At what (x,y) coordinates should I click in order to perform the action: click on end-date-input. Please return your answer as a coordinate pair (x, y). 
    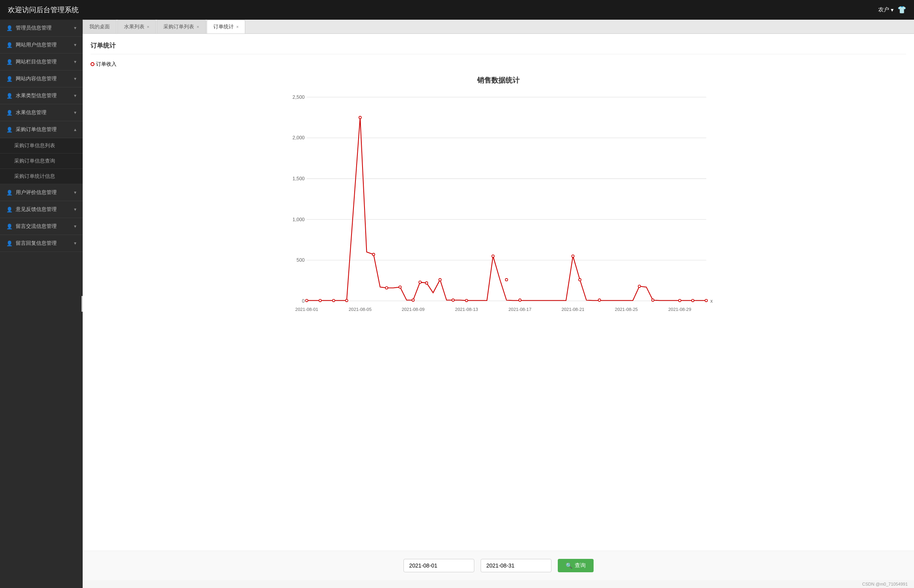
    Looking at the image, I should click on (516, 566).